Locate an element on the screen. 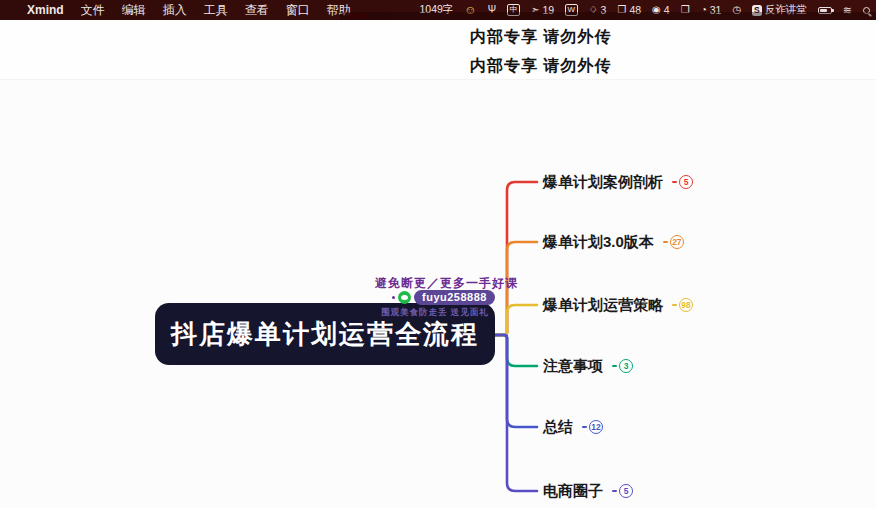  gauge-icon: ◔ is located at coordinates (704, 10).